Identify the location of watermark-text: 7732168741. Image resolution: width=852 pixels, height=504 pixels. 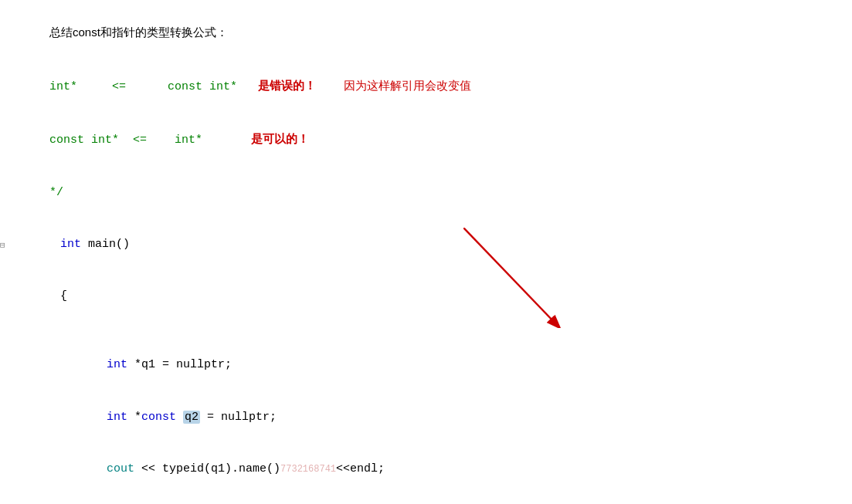
(308, 469).